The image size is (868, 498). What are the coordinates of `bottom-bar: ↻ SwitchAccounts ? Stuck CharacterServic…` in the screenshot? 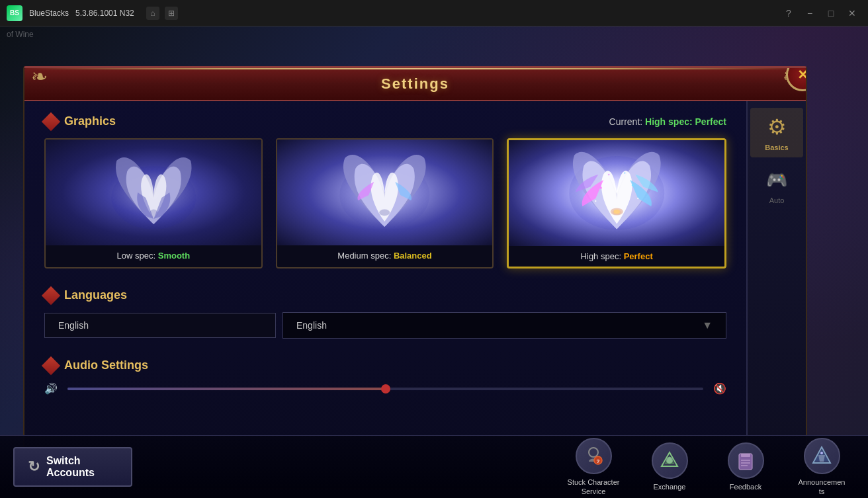 It's located at (434, 467).